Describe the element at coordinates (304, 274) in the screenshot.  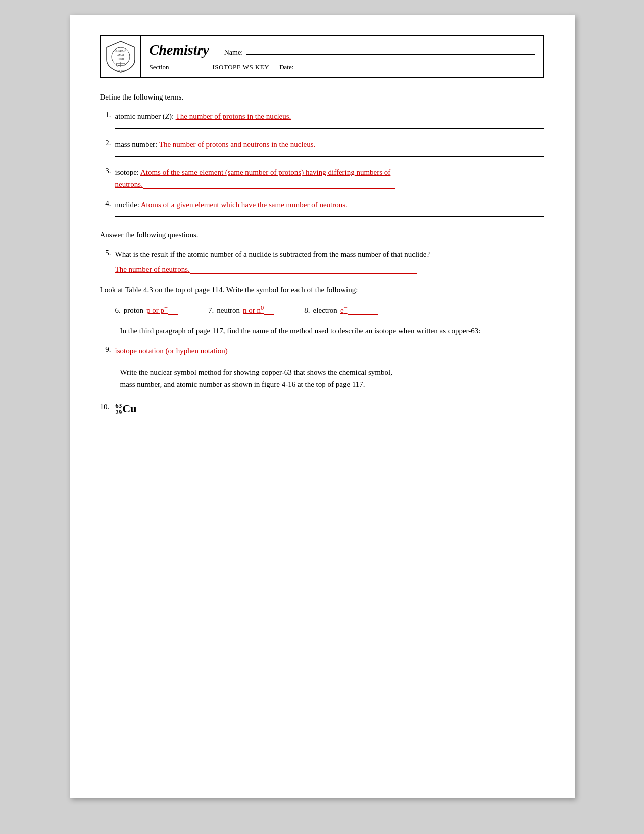
I see `q5-answer-line` at that location.